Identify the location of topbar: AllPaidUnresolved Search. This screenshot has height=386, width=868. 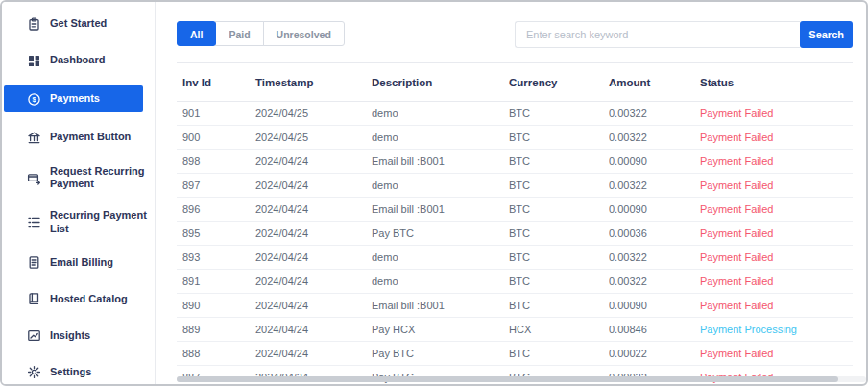
(515, 35).